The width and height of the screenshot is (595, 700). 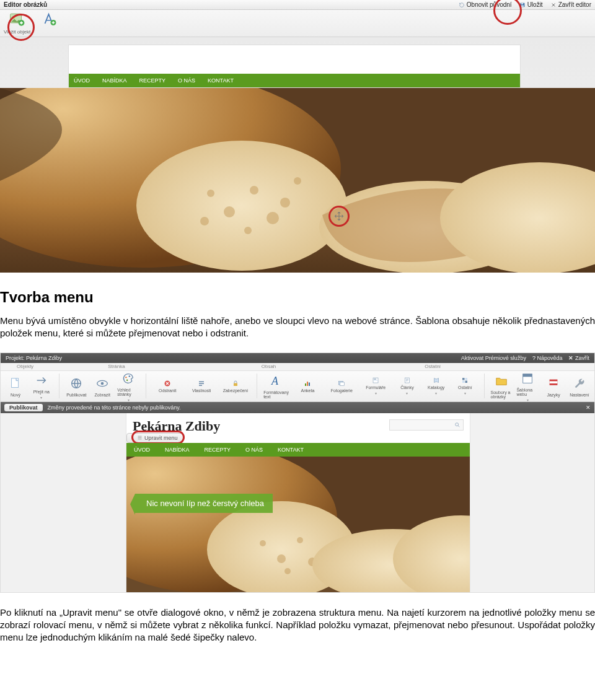 What do you see at coordinates (202, 387) in the screenshot?
I see `tool-props: Vlastnosti` at bounding box center [202, 387].